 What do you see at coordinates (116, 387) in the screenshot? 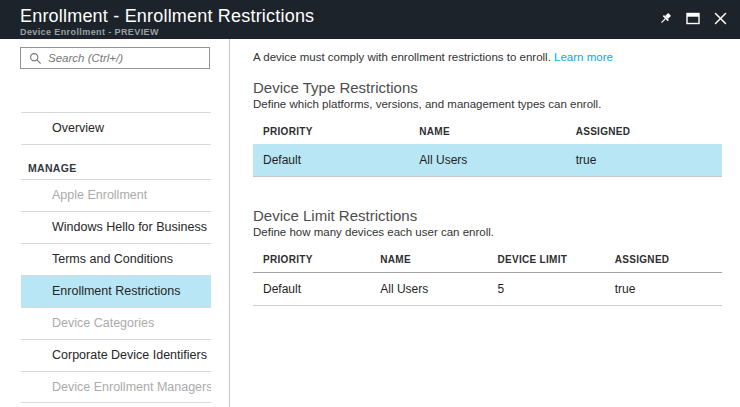
I see `sidebar-item-device-enrollment-managers: Device Enrollment Managers` at bounding box center [116, 387].